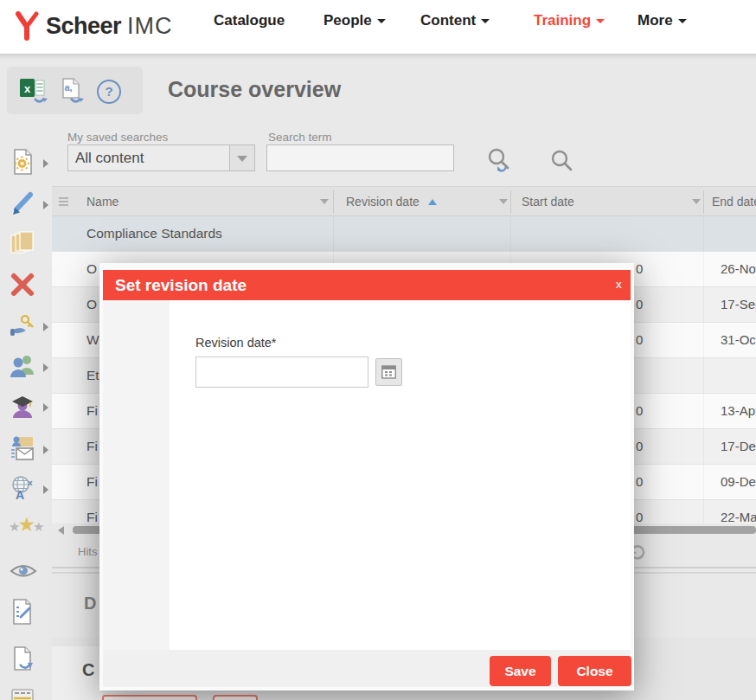  I want to click on dialog-title: Set revision date, so click(181, 286).